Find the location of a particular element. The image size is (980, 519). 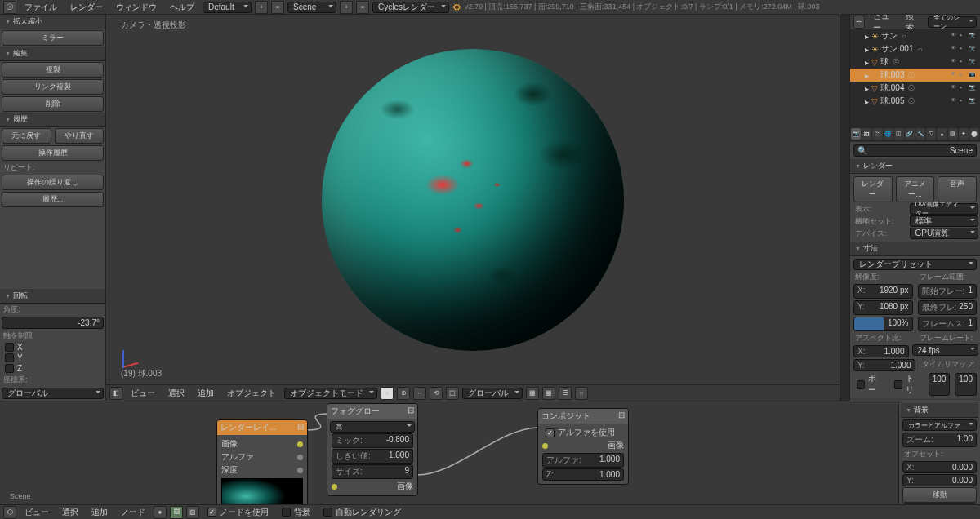

ne-view-menu: ビュー is located at coordinates (37, 512).